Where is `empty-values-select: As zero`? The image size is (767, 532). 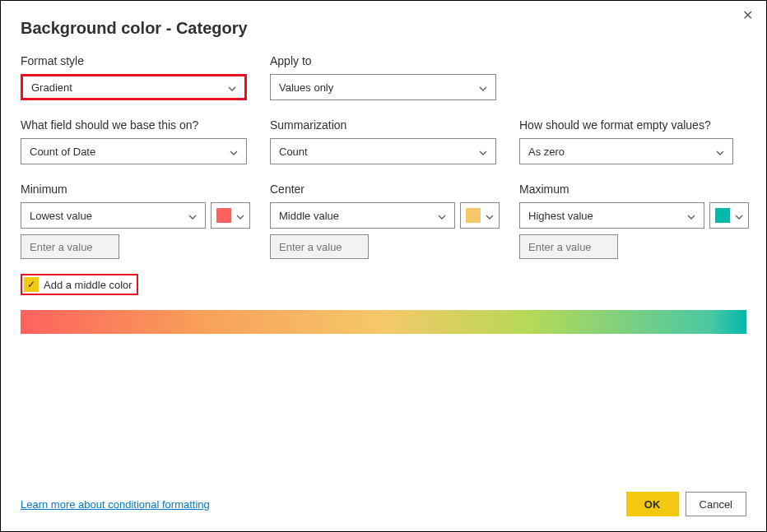
empty-values-select: As zero is located at coordinates (626, 151).